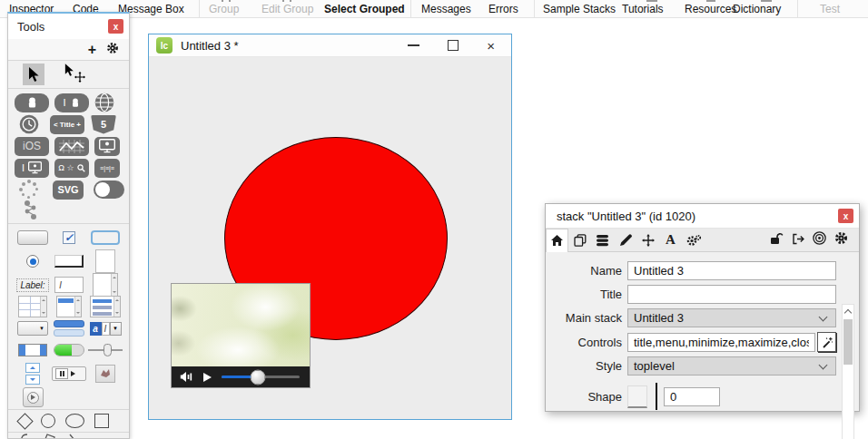  I want to click on seek-thumb, so click(258, 377).